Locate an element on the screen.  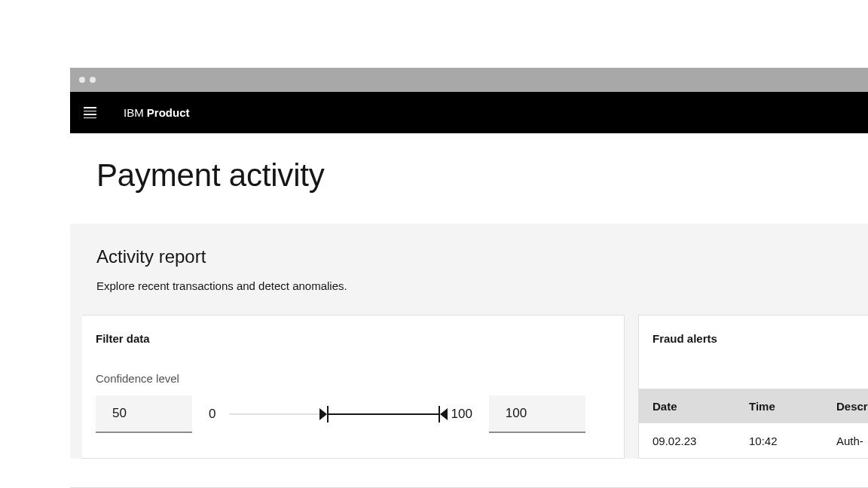
confidence-label: Confidence level is located at coordinates (353, 378).